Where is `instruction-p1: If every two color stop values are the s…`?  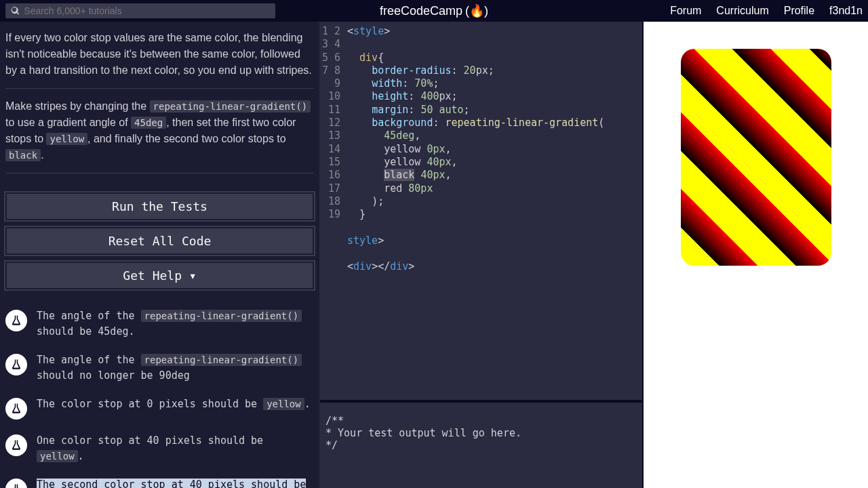
instruction-p1: If every two color stop values are the s… is located at coordinates (160, 54).